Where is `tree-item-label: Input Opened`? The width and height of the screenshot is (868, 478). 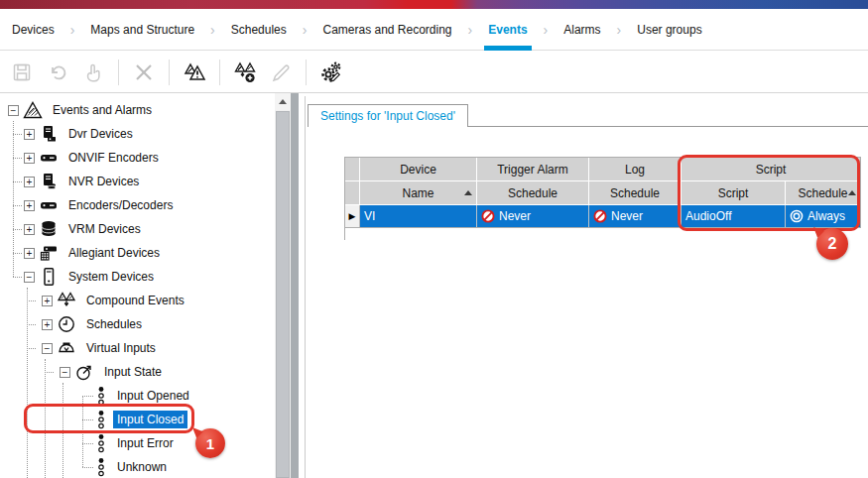
tree-item-label: Input Opened is located at coordinates (153, 396).